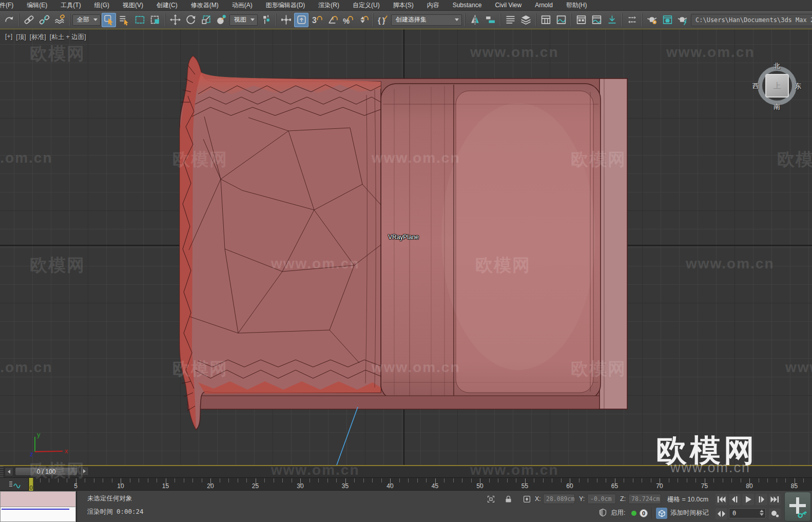 The image size is (812, 522). Describe the element at coordinates (46, 471) in the screenshot. I see `time-slider-handle: 0 / 100` at that location.